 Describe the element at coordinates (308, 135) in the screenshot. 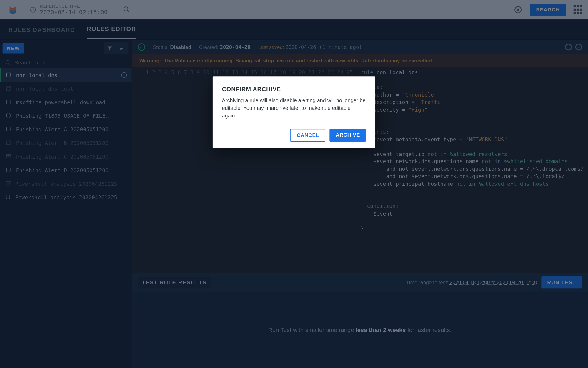

I see `cancel-button: CANCEL` at that location.